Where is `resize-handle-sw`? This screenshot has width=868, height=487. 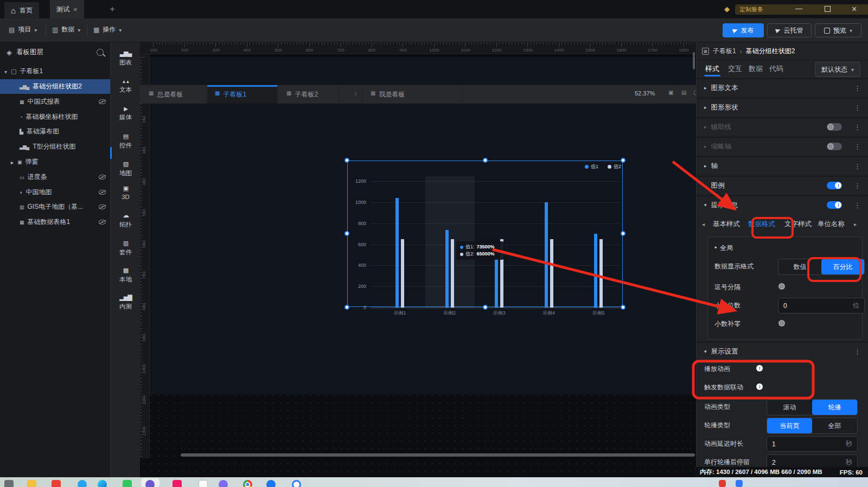 resize-handle-sw is located at coordinates (347, 307).